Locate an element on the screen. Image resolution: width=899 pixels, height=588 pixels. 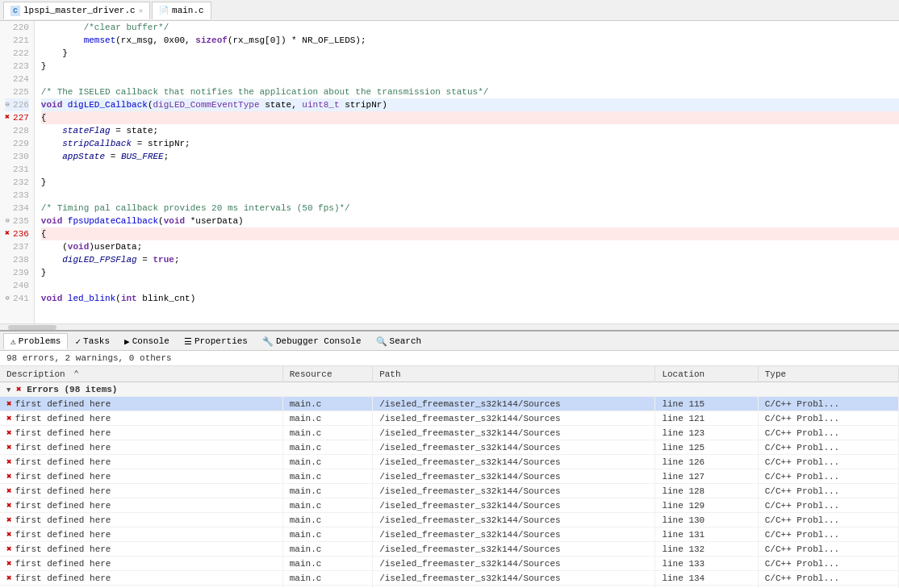
col-header-path: Path is located at coordinates (514, 374).